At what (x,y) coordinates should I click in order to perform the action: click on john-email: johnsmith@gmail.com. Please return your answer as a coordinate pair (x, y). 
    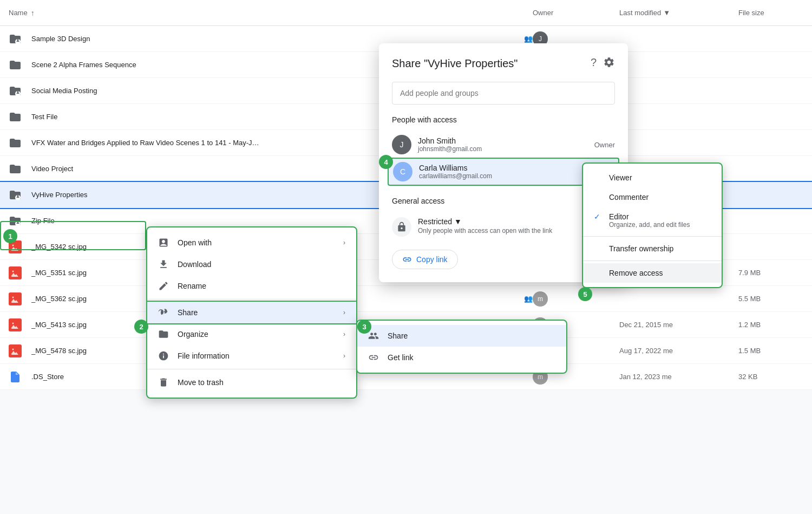
    Looking at the image, I should click on (506, 149).